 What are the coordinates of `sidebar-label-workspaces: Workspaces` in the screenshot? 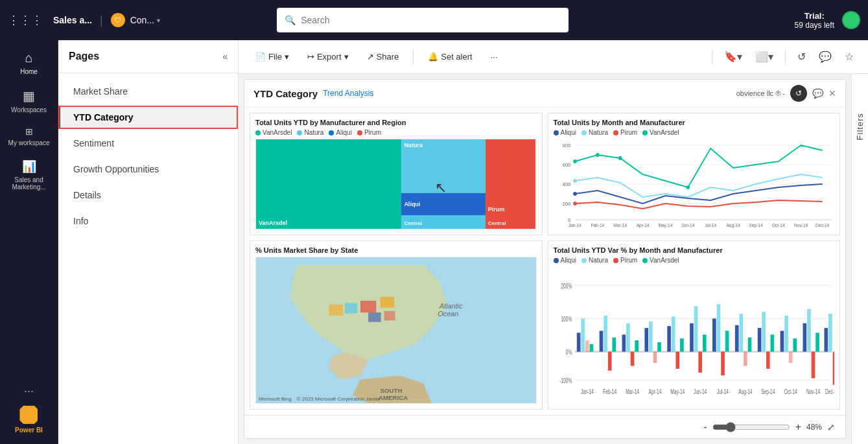 It's located at (29, 110).